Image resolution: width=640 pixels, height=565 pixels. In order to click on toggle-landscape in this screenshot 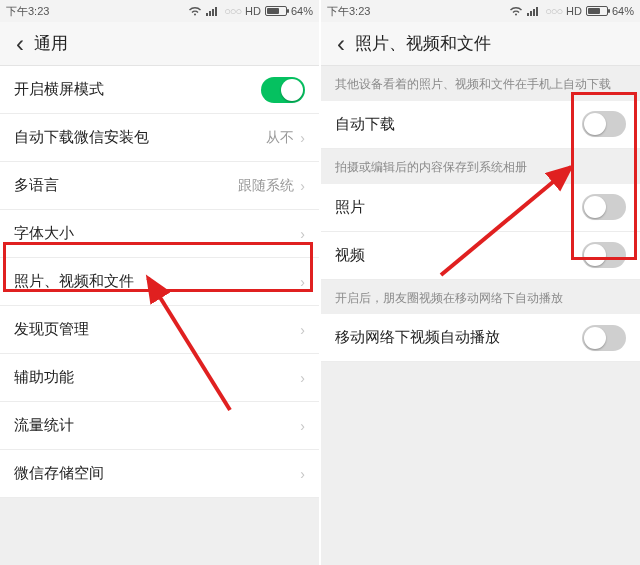, I will do `click(283, 90)`.